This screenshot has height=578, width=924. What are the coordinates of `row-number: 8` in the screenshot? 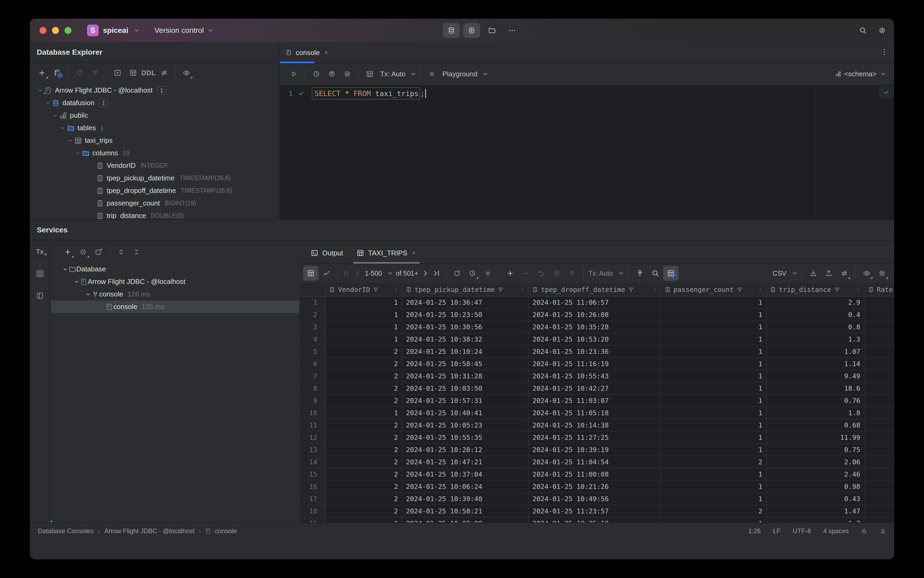 It's located at (313, 388).